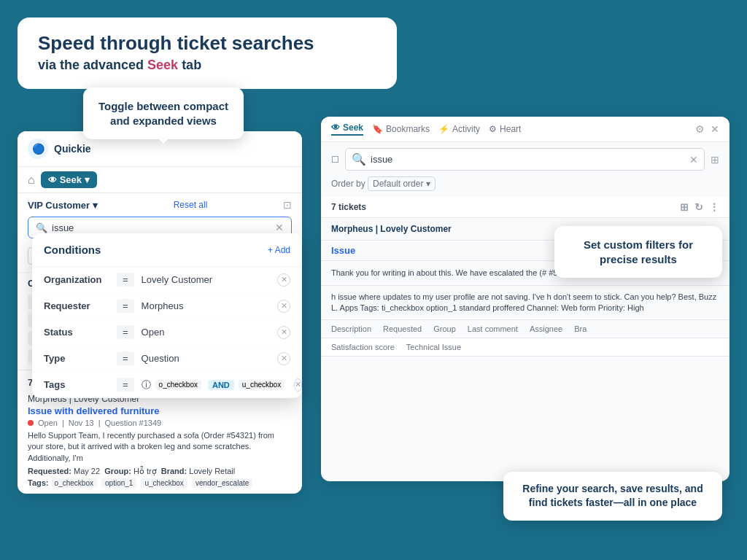  What do you see at coordinates (160, 447) in the screenshot?
I see `ticket-body: Hello Support Team, I recently purchased…` at bounding box center [160, 447].